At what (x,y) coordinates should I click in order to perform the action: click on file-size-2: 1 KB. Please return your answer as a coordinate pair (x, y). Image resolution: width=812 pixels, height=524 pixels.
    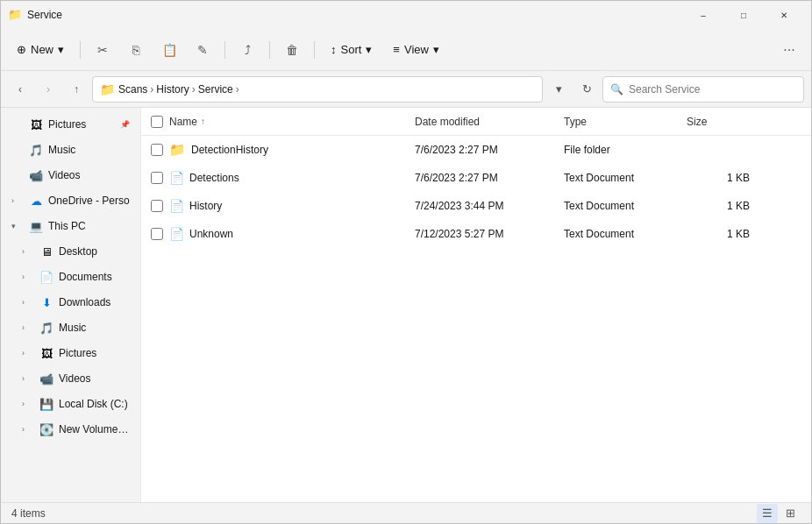
    Looking at the image, I should click on (718, 178).